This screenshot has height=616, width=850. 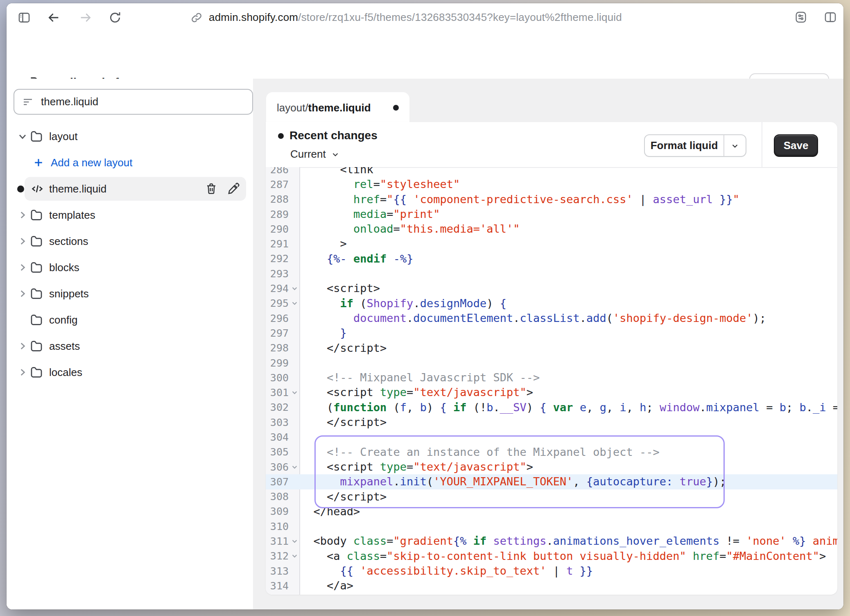 What do you see at coordinates (552, 437) in the screenshot?
I see `code-line-304: 304` at bounding box center [552, 437].